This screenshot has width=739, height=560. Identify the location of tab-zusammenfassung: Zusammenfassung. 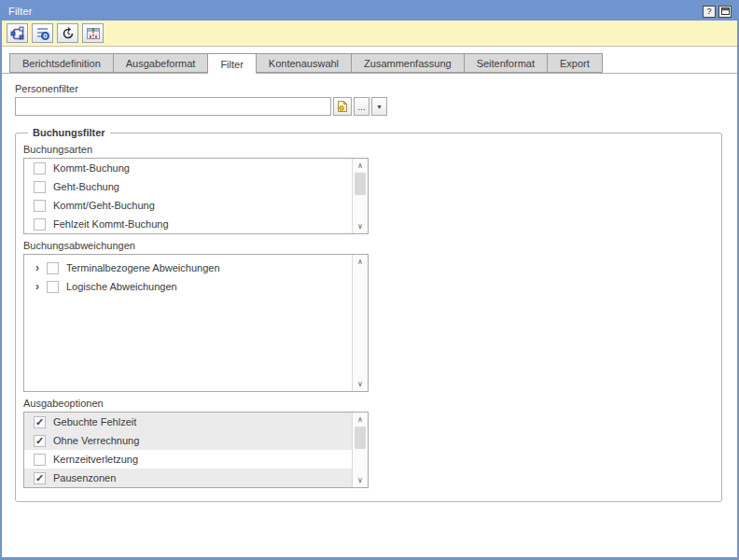
(408, 63).